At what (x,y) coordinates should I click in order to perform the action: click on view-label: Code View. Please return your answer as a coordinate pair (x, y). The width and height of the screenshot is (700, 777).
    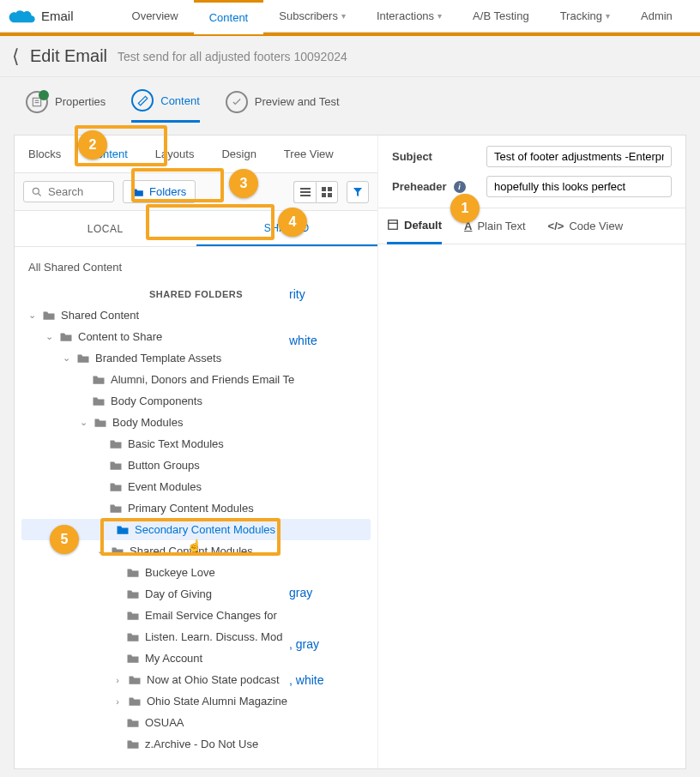
    Looking at the image, I should click on (595, 226).